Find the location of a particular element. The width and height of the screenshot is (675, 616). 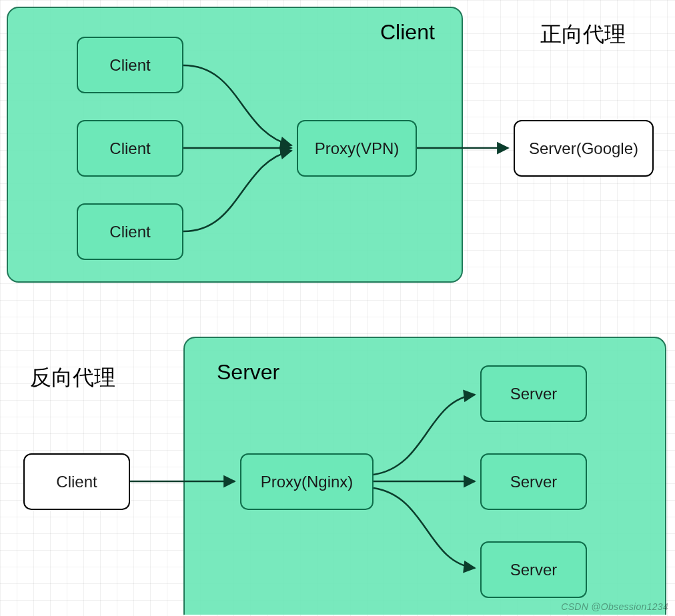

node-server-2-label: Server is located at coordinates (534, 482).